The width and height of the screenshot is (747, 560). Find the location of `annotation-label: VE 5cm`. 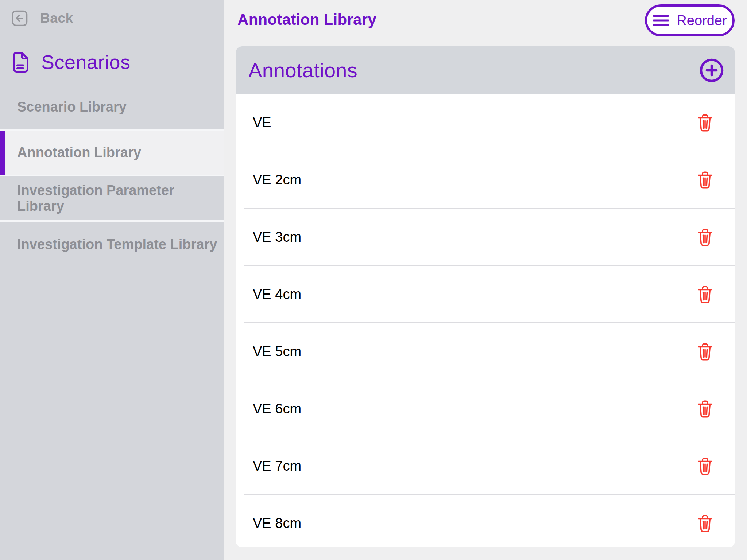

annotation-label: VE 5cm is located at coordinates (277, 351).